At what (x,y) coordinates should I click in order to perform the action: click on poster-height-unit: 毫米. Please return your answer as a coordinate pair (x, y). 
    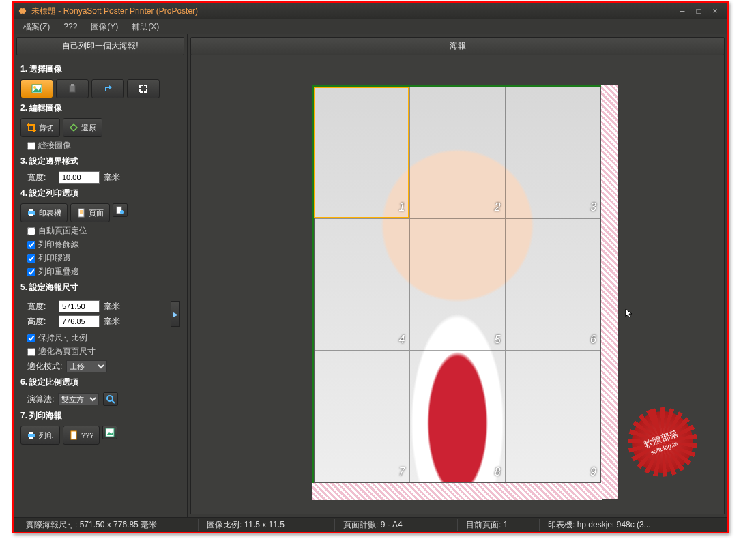
    Looking at the image, I should click on (112, 322).